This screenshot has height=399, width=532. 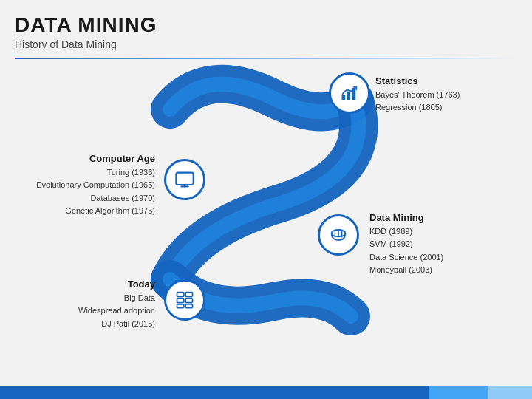 I want to click on statistics-detail-2: Regression (1805), so click(x=417, y=108).